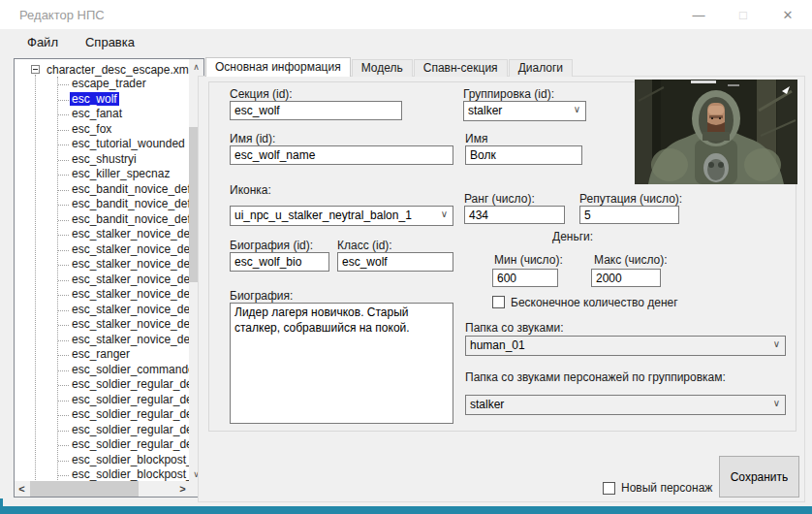  I want to click on grouping-value: stalker, so click(484, 111).